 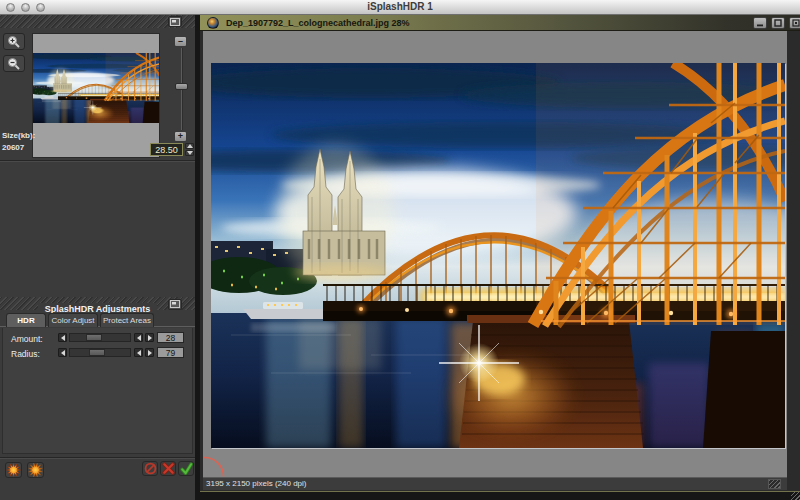 I want to click on detach-panel-icon, so click(x=175, y=22).